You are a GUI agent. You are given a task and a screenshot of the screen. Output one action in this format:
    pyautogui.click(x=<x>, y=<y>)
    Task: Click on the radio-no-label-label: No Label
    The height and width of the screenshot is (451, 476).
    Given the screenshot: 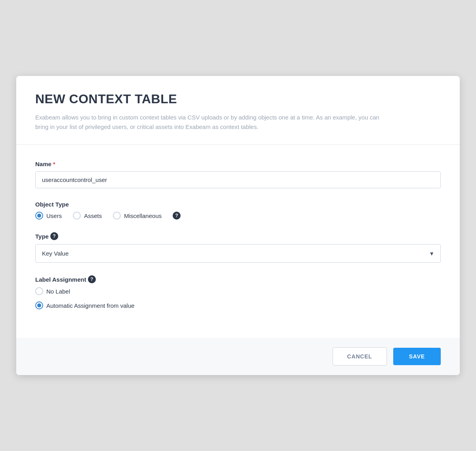 What is the action you would take?
    pyautogui.click(x=58, y=291)
    